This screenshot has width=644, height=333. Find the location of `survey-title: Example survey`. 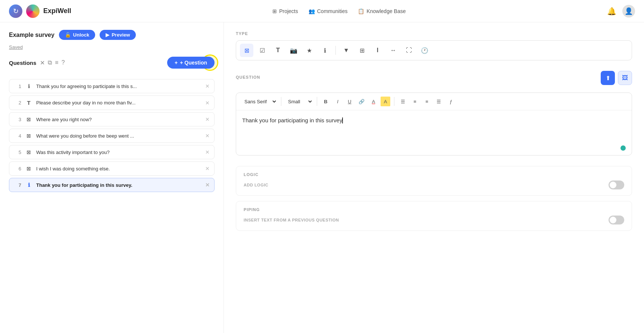

survey-title: Example survey is located at coordinates (32, 35).